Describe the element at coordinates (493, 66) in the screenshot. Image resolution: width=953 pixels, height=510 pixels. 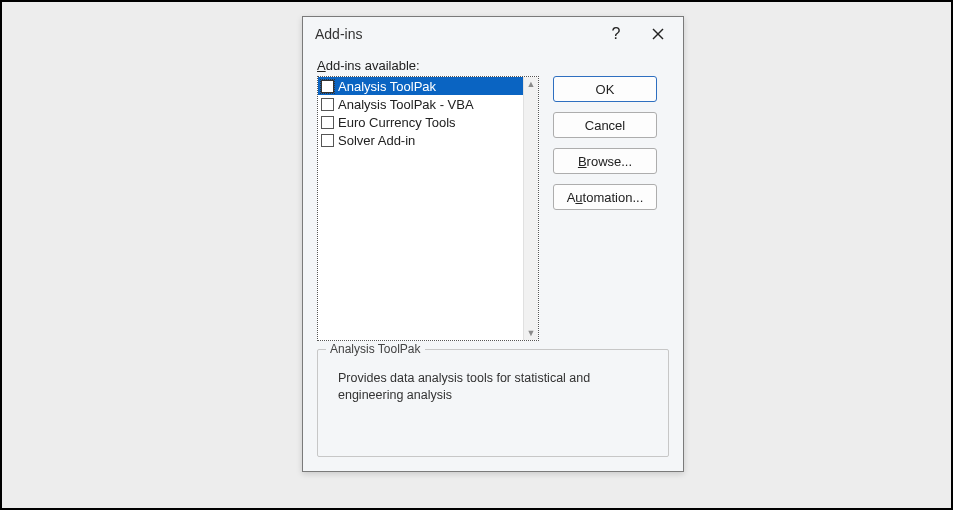
I see `available-label: Add-ins available:` at that location.